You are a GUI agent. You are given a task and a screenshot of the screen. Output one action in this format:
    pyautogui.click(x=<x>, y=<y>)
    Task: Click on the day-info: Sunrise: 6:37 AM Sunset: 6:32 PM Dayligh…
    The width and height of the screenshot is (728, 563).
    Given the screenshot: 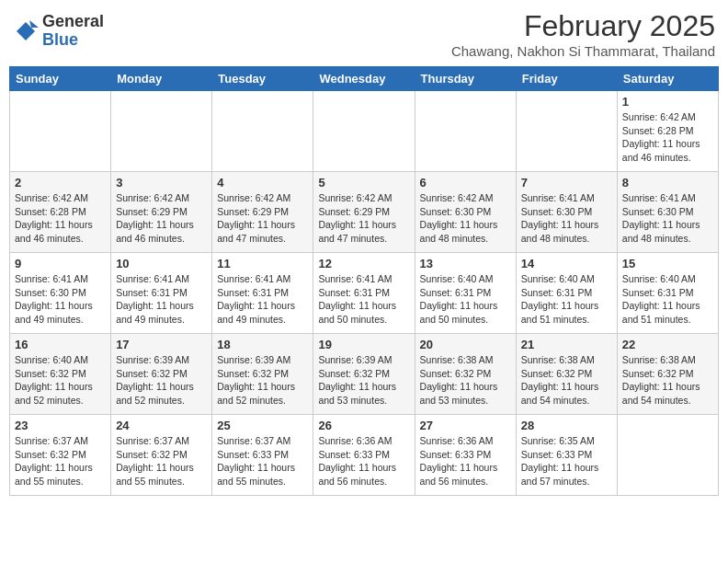 What is the action you would take?
    pyautogui.click(x=61, y=462)
    